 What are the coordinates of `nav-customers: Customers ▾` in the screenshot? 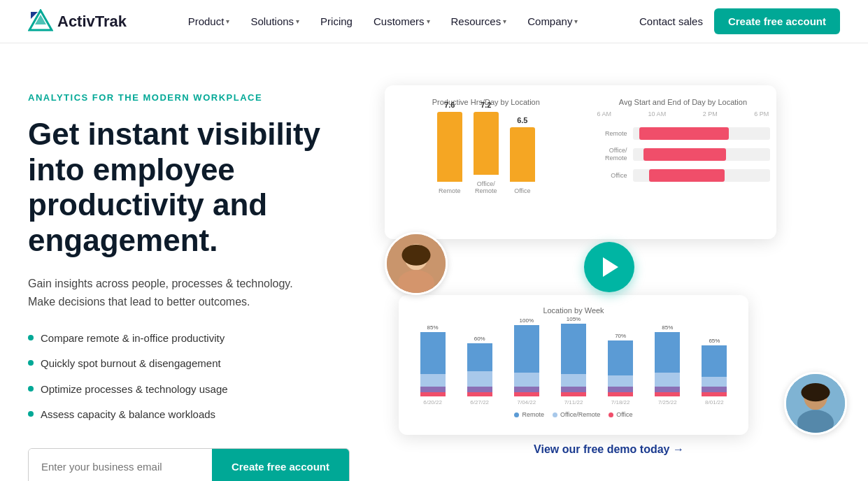 It's located at (401, 21).